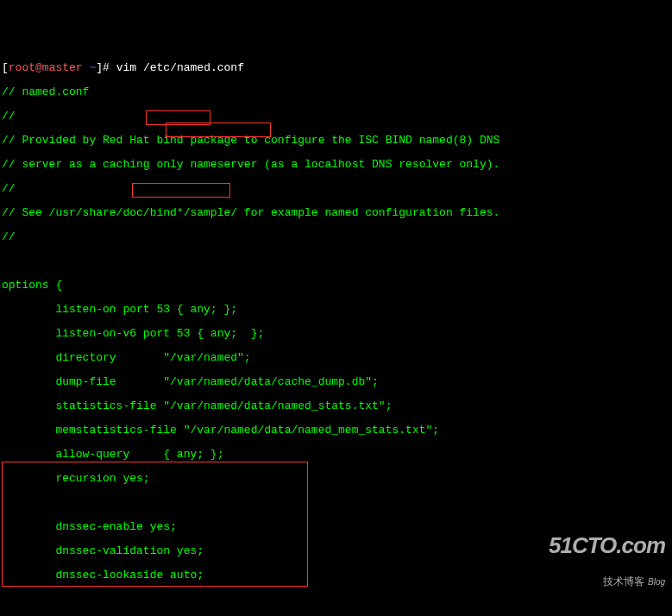  I want to click on options-open: options {, so click(336, 286).